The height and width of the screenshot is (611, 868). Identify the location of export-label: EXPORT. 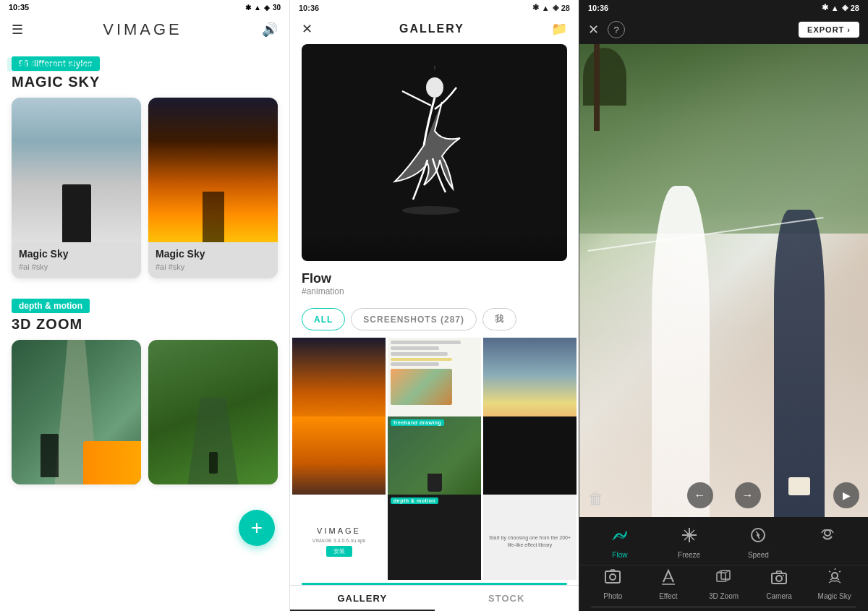
(826, 30).